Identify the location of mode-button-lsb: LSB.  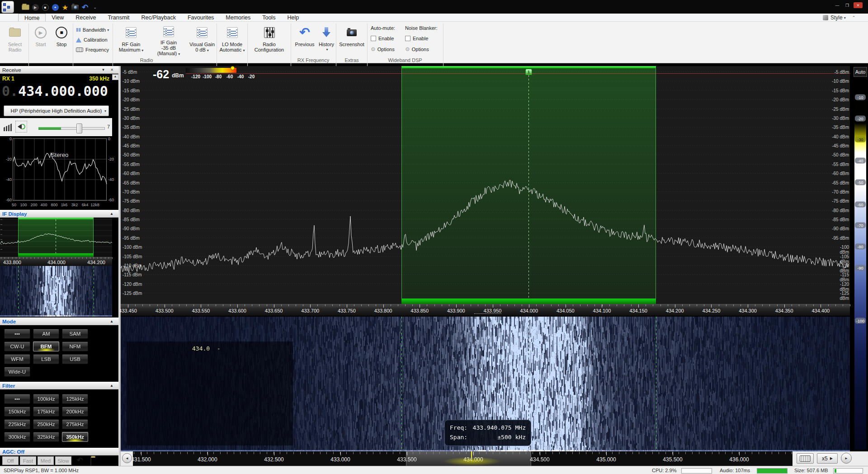
(46, 359).